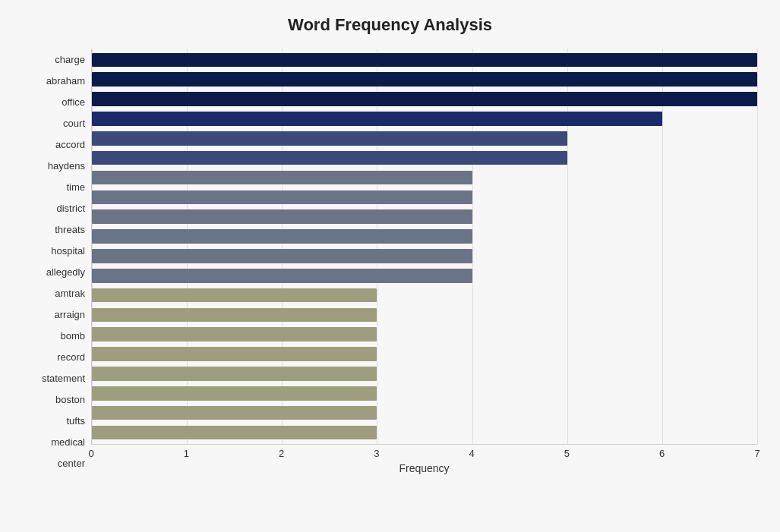 Image resolution: width=780 pixels, height=532 pixels. I want to click on y-label-district: district, so click(71, 208).